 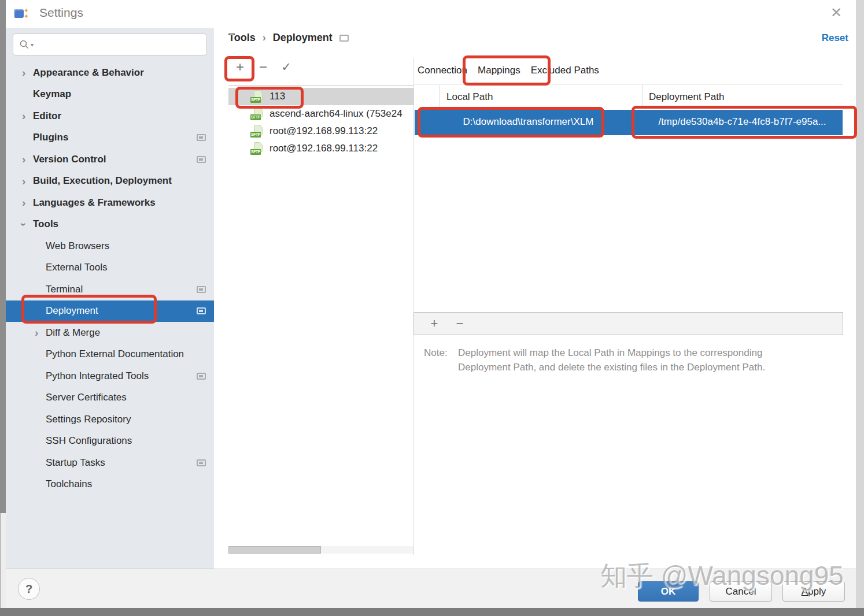 What do you see at coordinates (110, 398) in the screenshot?
I see `sidebar-item-server-certificates: Server Certificates` at bounding box center [110, 398].